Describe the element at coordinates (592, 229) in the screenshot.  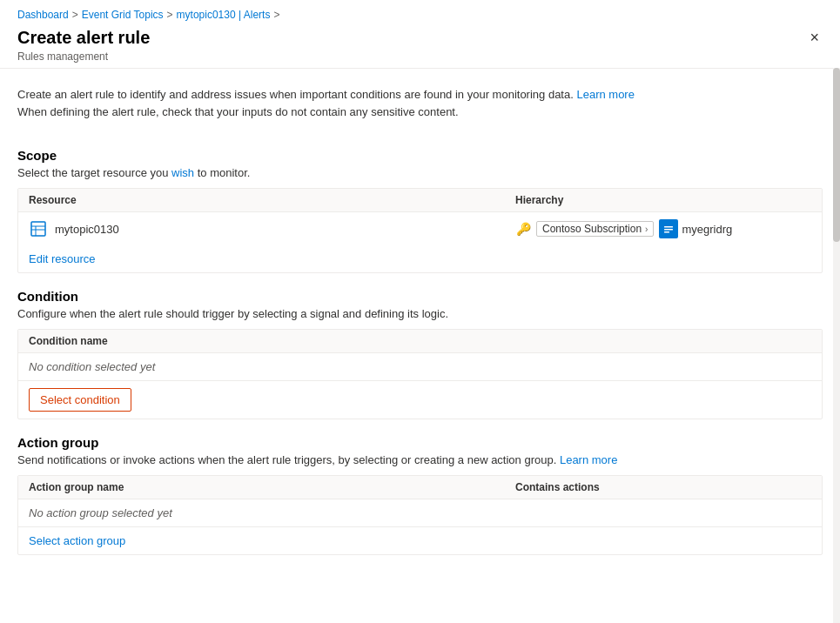
I see `subscription-name: Contoso Subscription` at that location.